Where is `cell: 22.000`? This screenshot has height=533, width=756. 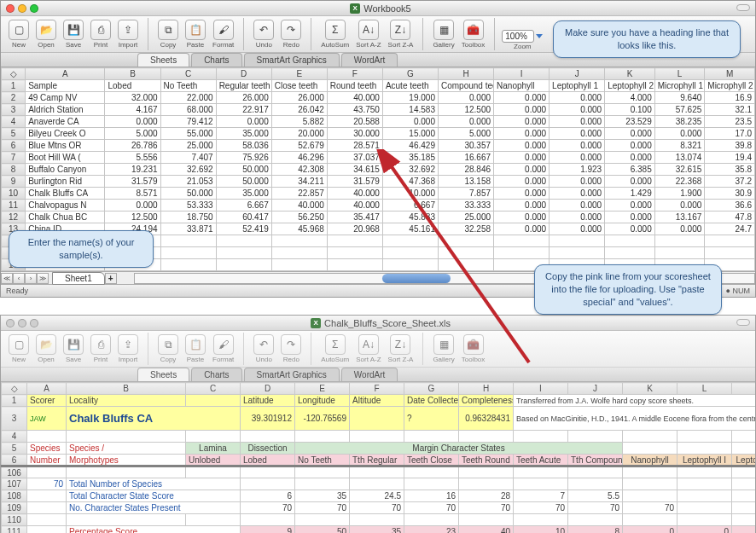
cell: 22.000 is located at coordinates (188, 98).